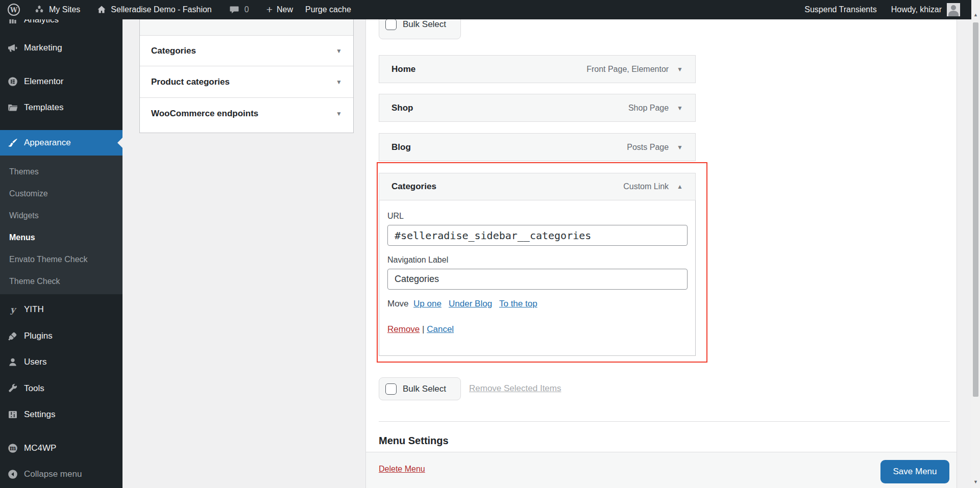 This screenshot has width=980, height=488. What do you see at coordinates (40, 448) in the screenshot?
I see `sidebar-item-label: MC4WP` at bounding box center [40, 448].